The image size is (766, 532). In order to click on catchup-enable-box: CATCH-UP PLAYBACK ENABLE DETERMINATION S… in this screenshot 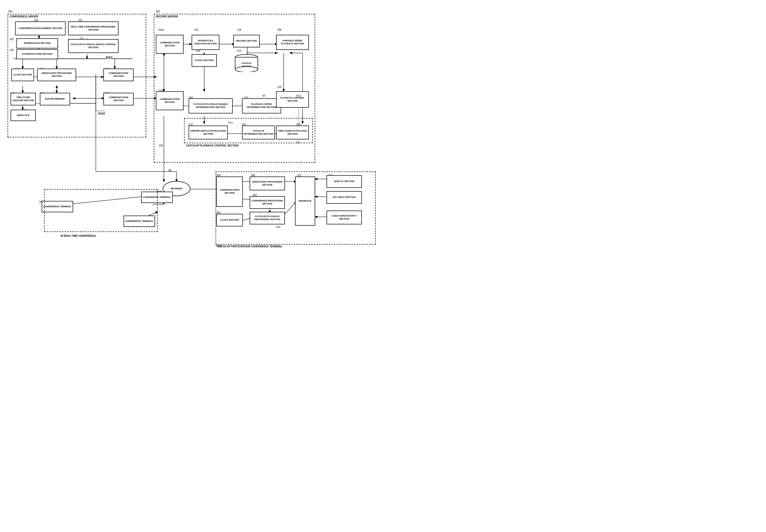, I will do `click(211, 106)`.